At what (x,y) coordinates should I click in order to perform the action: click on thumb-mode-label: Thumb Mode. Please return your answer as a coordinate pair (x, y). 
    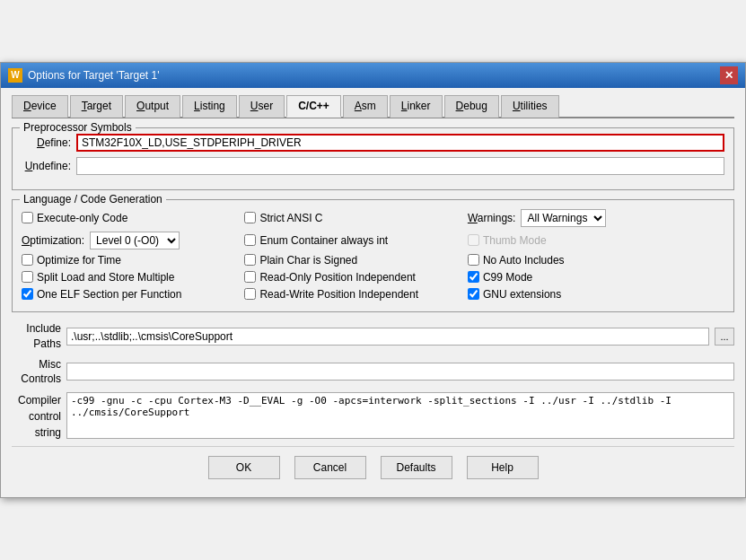
    Looking at the image, I should click on (515, 241).